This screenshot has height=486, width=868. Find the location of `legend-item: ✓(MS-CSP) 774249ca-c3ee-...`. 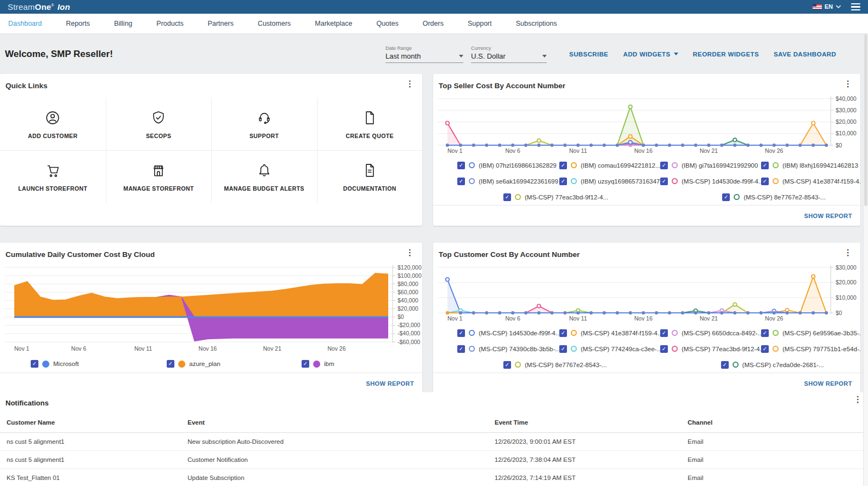

legend-item: ✓(MS-CSP) 774249ca-c3ee-... is located at coordinates (610, 349).